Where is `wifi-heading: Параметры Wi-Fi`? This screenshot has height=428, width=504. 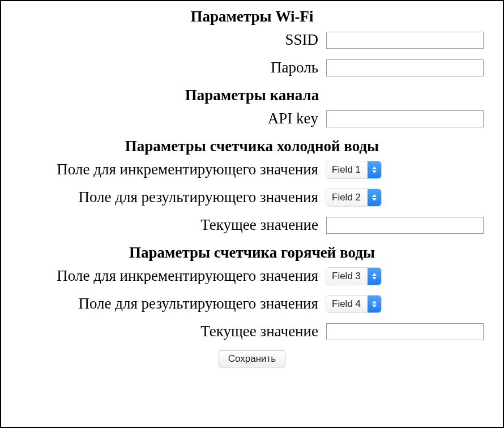 wifi-heading: Параметры Wi-Fi is located at coordinates (252, 17).